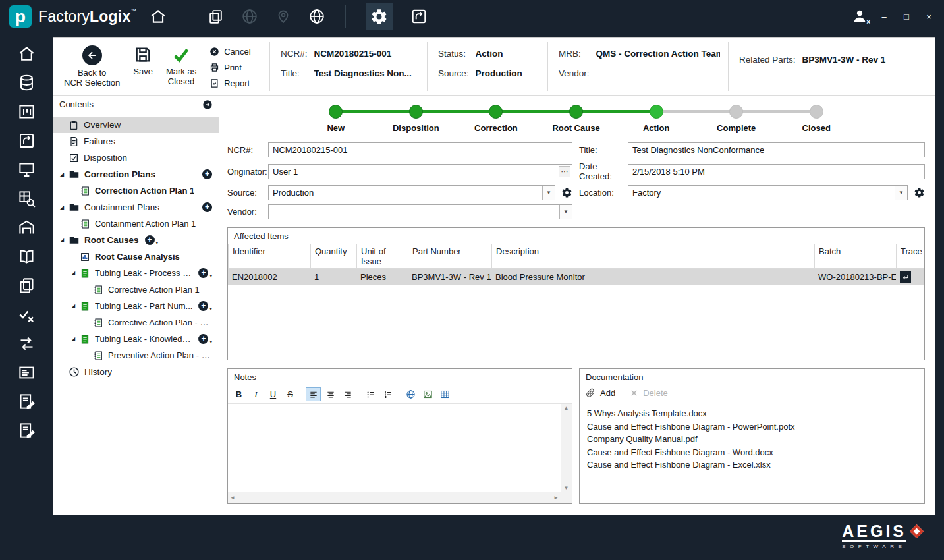  Describe the element at coordinates (776, 150) in the screenshot. I see `title-input: Test Diagnostics NonConformance` at that location.